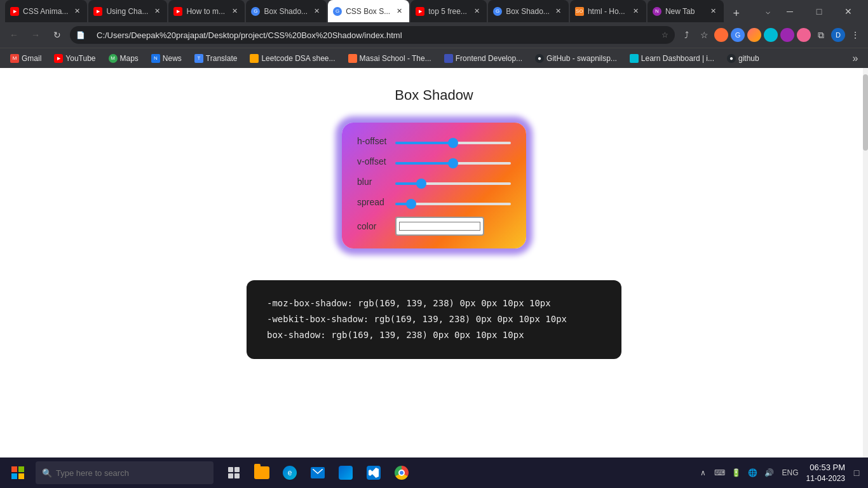 The image size is (868, 488). I want to click on spread-row: spread, so click(434, 202).